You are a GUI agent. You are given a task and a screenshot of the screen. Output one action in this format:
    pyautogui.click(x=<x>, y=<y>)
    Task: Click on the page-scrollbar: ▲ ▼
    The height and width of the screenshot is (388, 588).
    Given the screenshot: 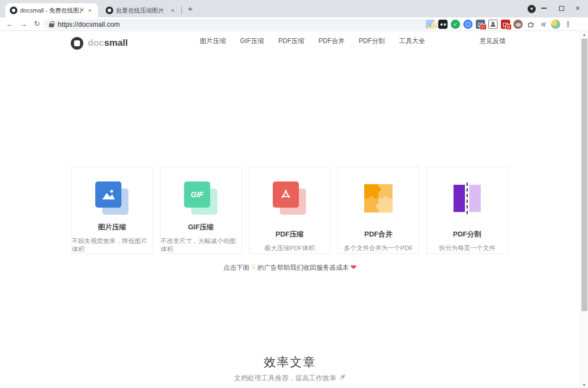 What is the action you would take?
    pyautogui.click(x=584, y=210)
    